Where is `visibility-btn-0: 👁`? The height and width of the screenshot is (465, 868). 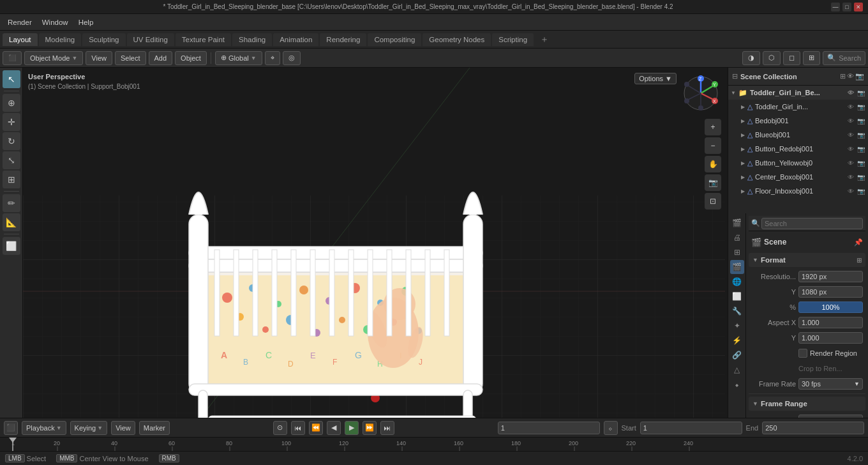
visibility-btn-0: 👁 is located at coordinates (851, 93).